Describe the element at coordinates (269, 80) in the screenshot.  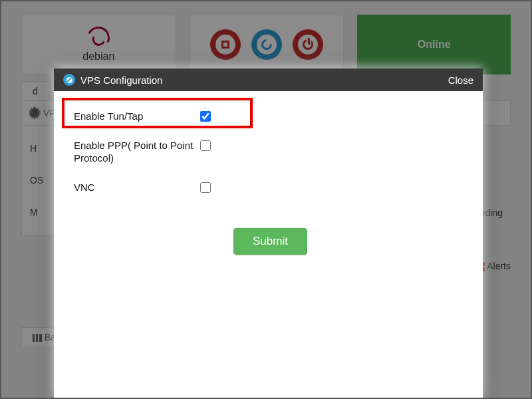
I see `modal-header: VPS Configuration Close` at that location.